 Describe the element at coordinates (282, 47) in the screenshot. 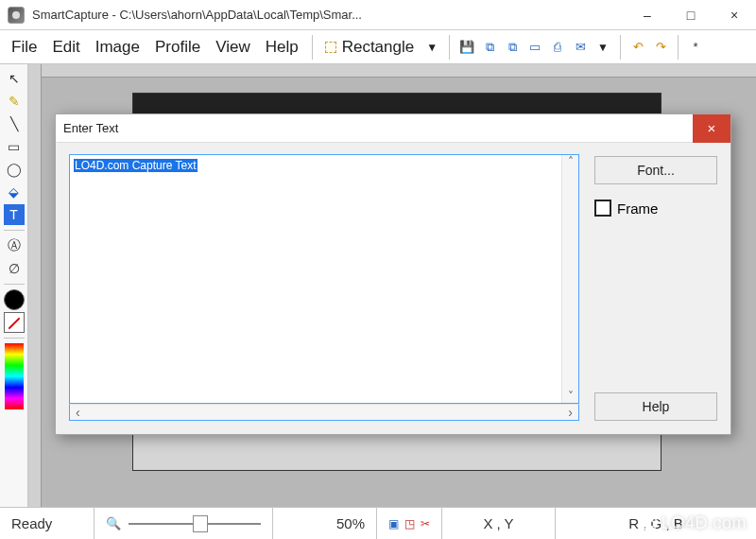

I see `menu-help: Help` at that location.